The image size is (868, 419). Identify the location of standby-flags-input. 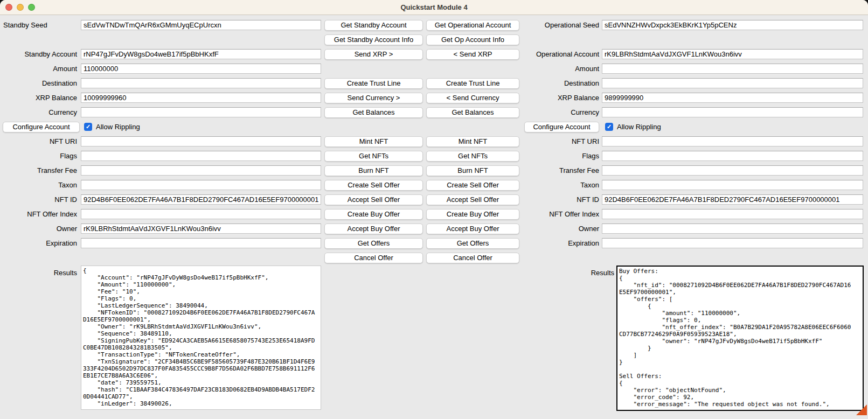
(201, 156).